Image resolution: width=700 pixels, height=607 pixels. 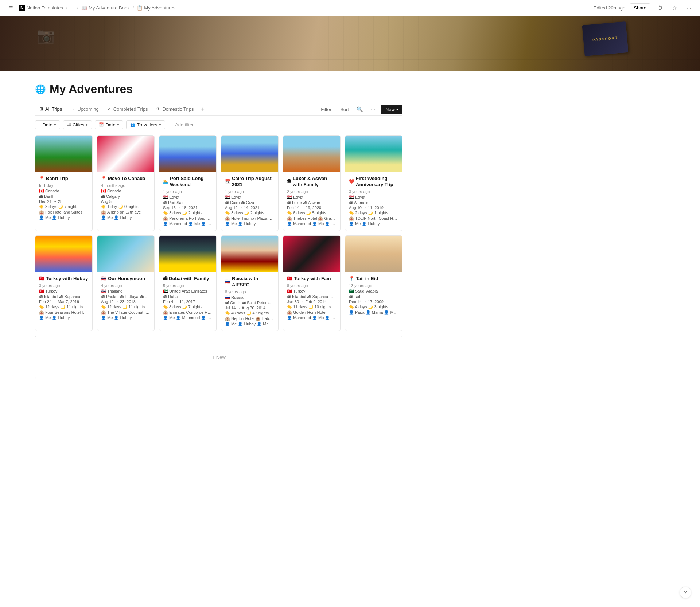 I want to click on tab-domestic-trips: ✈ Domestic Trips, so click(x=175, y=109).